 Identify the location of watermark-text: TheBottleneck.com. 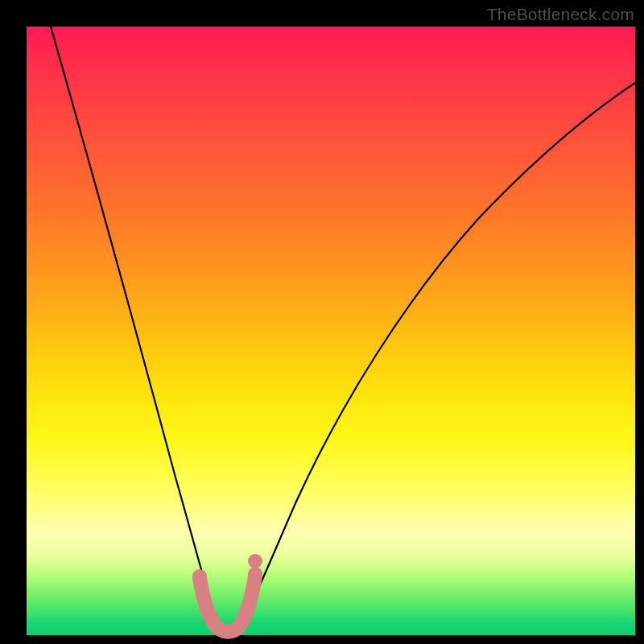
(560, 14).